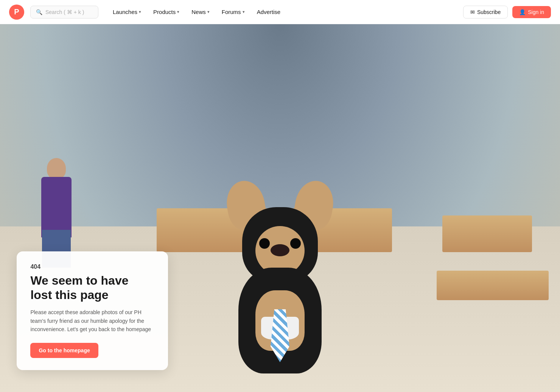 The image size is (560, 392). Describe the element at coordinates (39, 12) in the screenshot. I see `search-icon: 🔍` at that location.